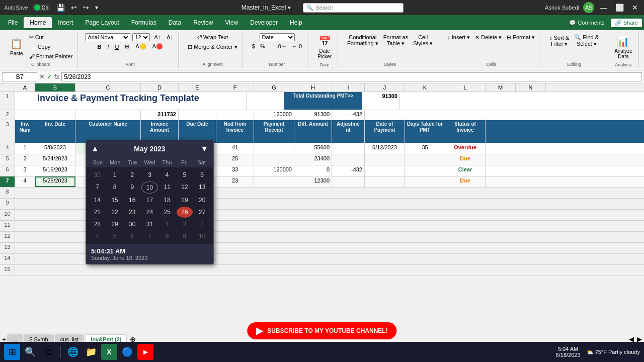 This screenshot has width=644, height=362. I want to click on header-adjustment: Adjustme nt, so click(348, 132).